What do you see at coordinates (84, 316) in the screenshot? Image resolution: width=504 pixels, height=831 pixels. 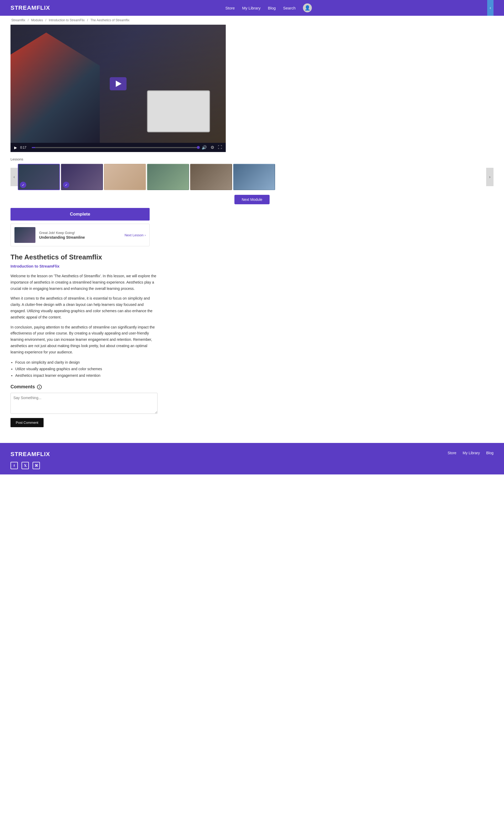 I see `lesson-content: The Aesthetics of Streamflix Introductio…` at bounding box center [84, 316].